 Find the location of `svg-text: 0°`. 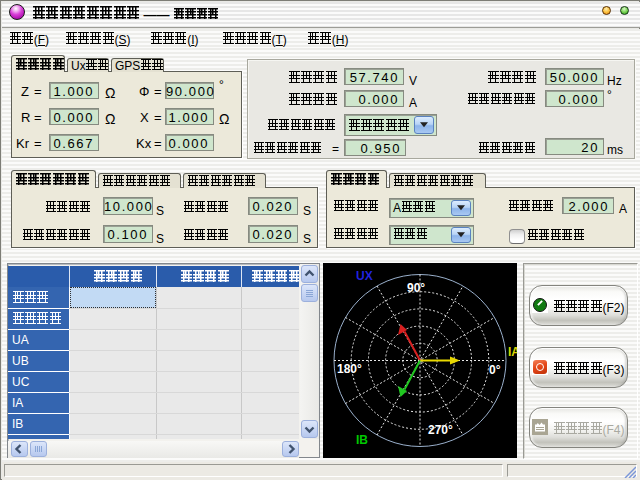

svg-text: 0° is located at coordinates (495, 370).